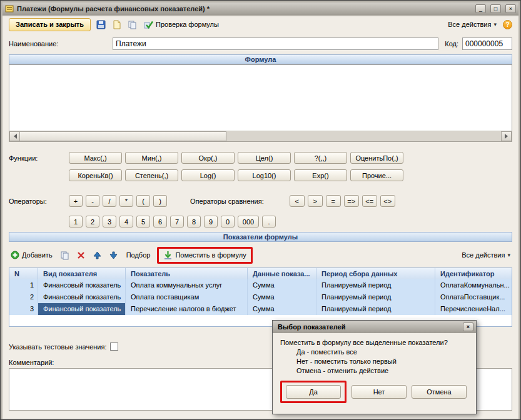  What do you see at coordinates (275, 44) in the screenshot?
I see `name-input` at bounding box center [275, 44].